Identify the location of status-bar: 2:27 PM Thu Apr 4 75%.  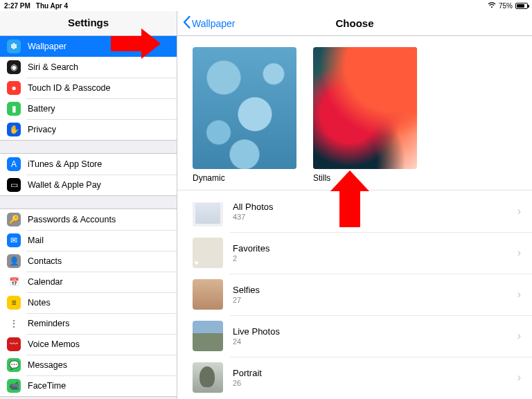
(266, 6).